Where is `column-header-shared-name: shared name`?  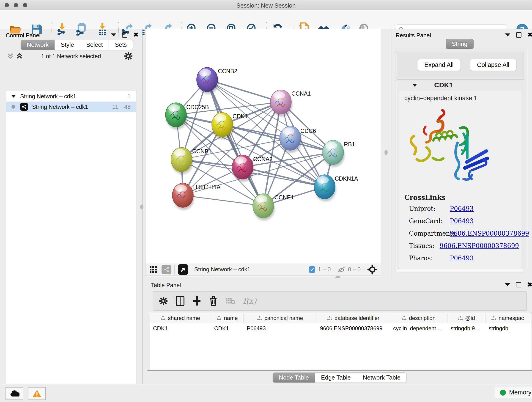 column-header-shared-name: shared name is located at coordinates (180, 318).